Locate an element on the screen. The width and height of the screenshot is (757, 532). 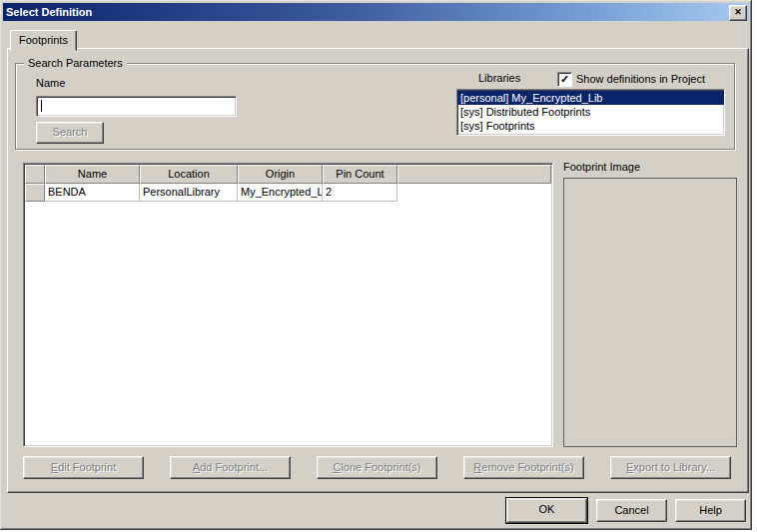
ok-button: OK is located at coordinates (547, 511).